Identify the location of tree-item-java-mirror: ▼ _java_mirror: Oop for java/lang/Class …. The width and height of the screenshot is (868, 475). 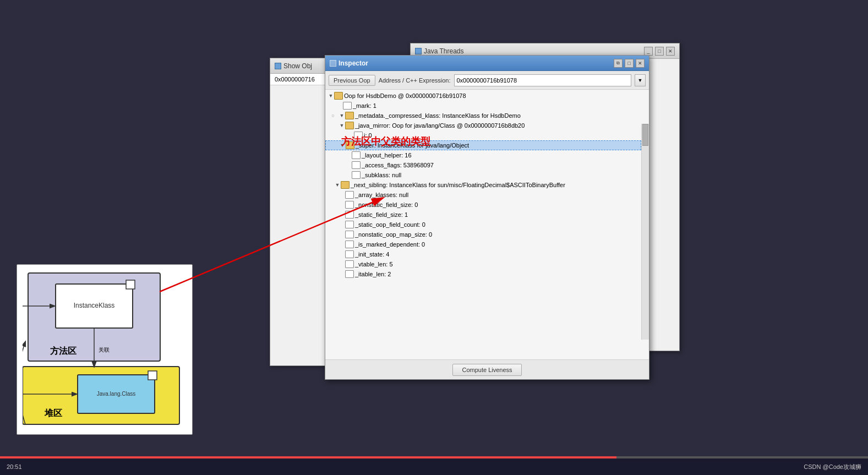
(483, 125).